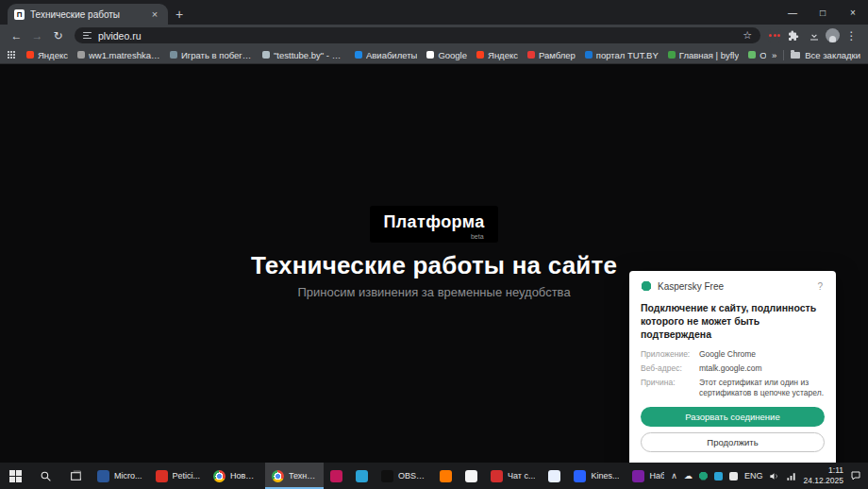  Describe the element at coordinates (704, 55) in the screenshot. I see `bookmark-item: Главная | byfly` at that location.